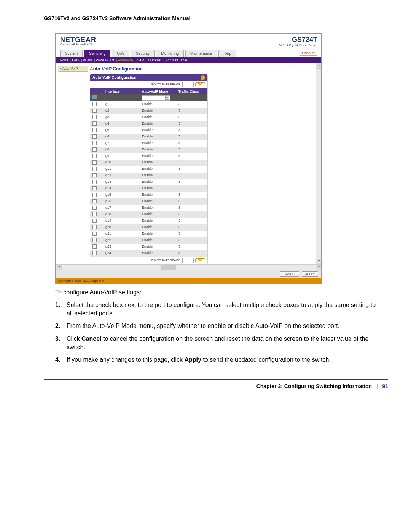 This screenshot has width=411, height=532. Describe the element at coordinates (121, 130) in the screenshot. I see `cell-interface: g5` at that location.